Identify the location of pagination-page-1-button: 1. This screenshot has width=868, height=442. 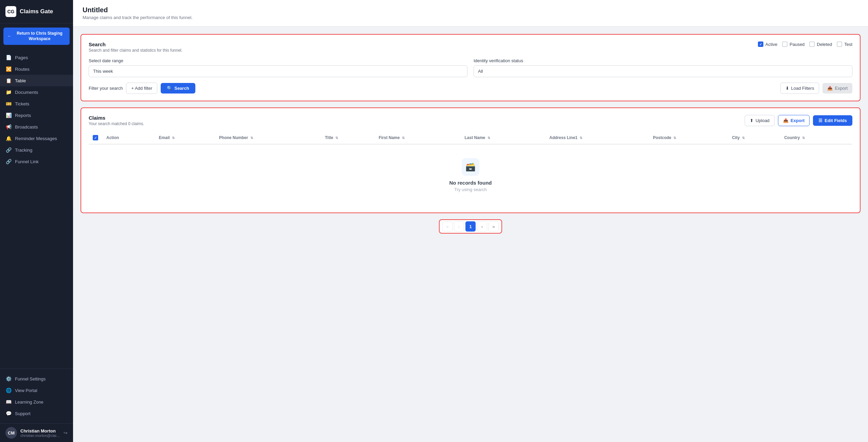
(471, 226).